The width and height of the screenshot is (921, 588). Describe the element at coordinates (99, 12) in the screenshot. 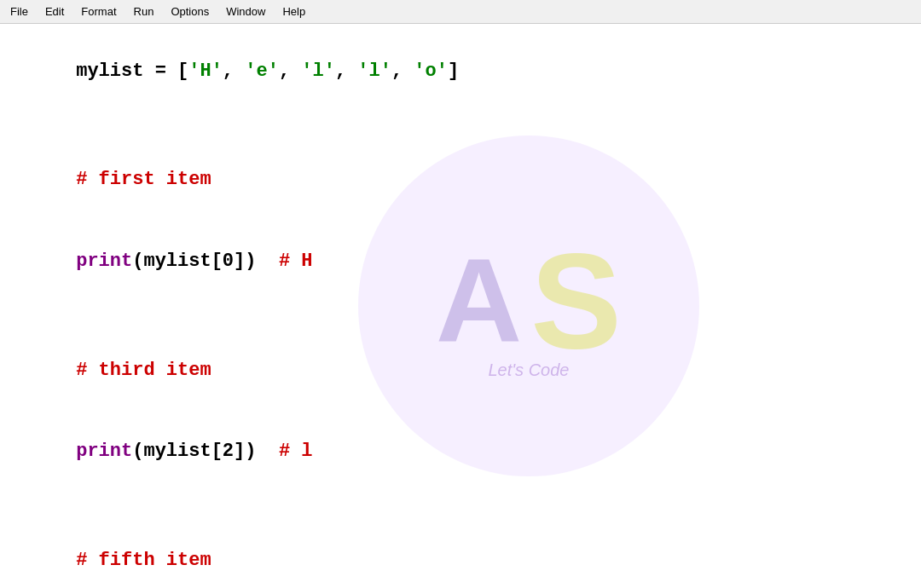

I see `menu-format: Format` at that location.